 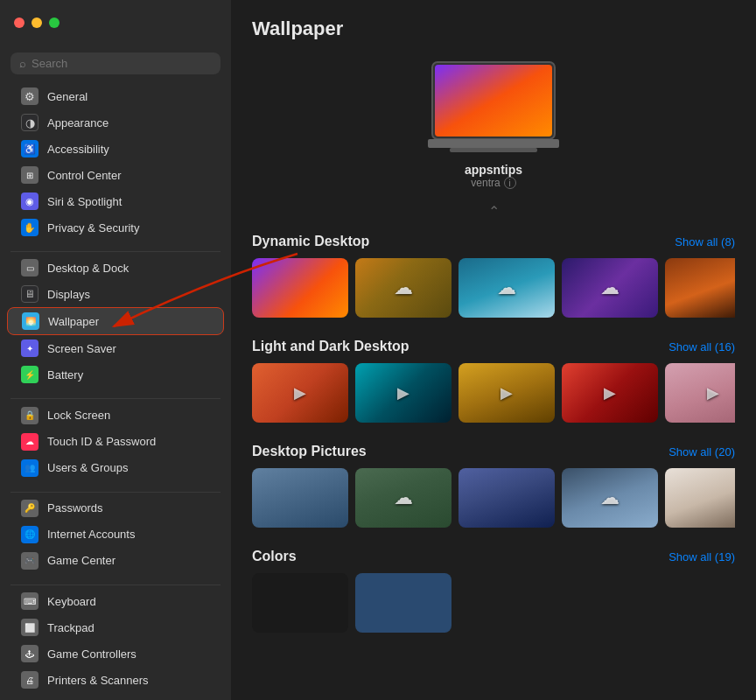 What do you see at coordinates (30, 268) in the screenshot?
I see `desktop-dock-icon: ▭` at bounding box center [30, 268].